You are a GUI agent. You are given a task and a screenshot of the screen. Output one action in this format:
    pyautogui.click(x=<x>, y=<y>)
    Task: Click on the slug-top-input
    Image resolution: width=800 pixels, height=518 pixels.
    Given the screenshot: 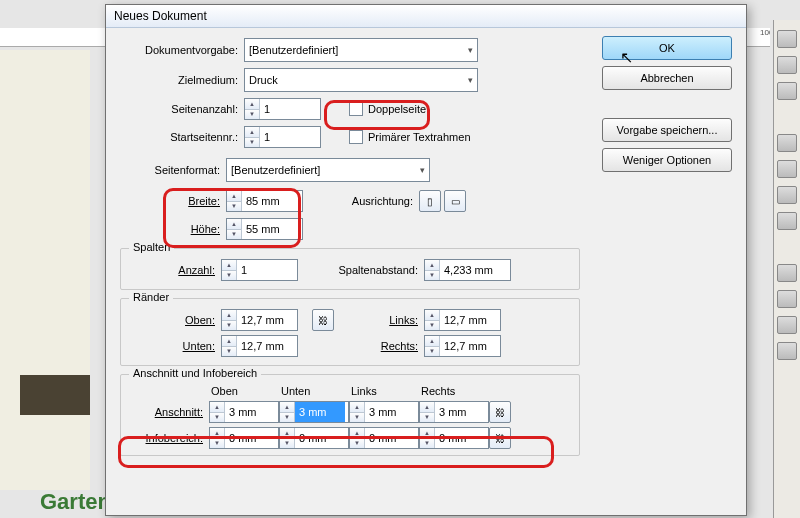 What is the action you would take?
    pyautogui.click(x=250, y=438)
    